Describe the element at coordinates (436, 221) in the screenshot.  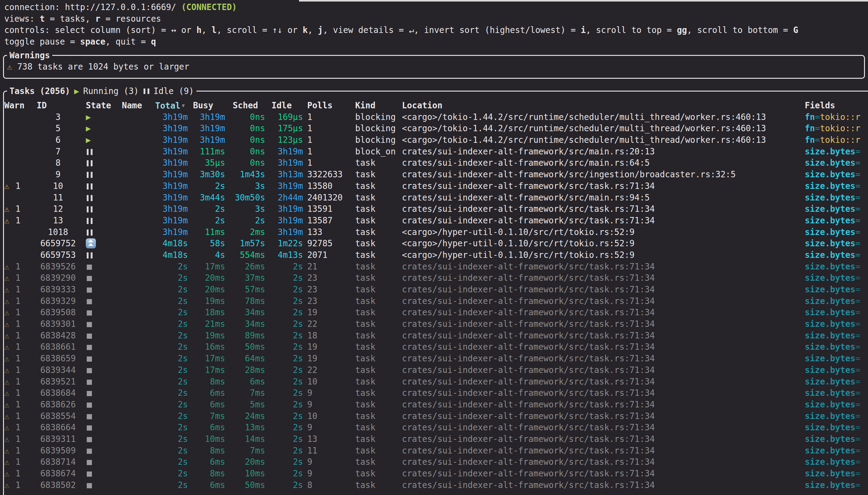
I see `task-row: ⚠1133h19m2s2s3h19m13587taskcrates/sui-in…` at that location.